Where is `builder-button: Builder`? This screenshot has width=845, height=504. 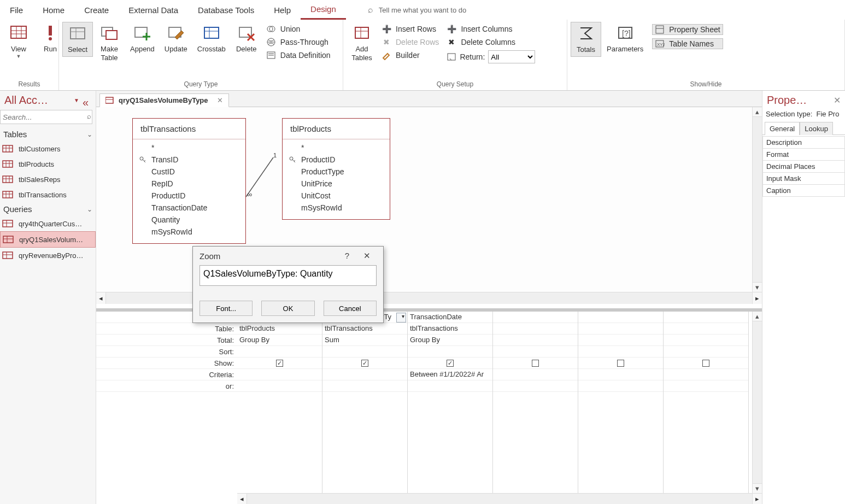 builder-button: Builder is located at coordinates (410, 55).